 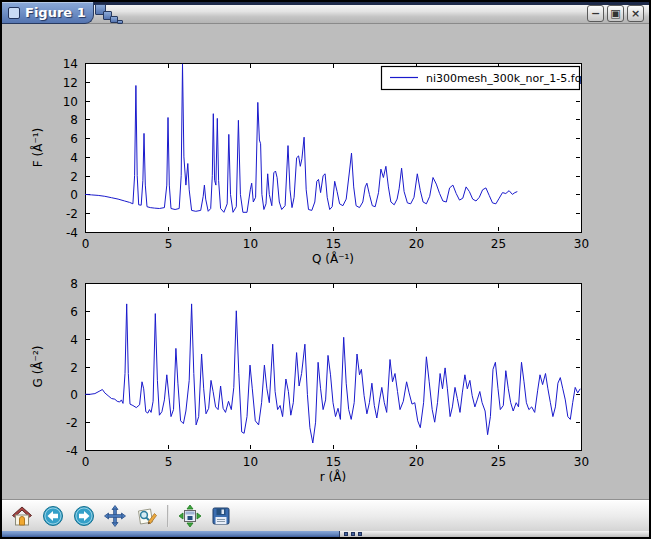 What do you see at coordinates (221, 516) in the screenshot?
I see `save-button` at bounding box center [221, 516].